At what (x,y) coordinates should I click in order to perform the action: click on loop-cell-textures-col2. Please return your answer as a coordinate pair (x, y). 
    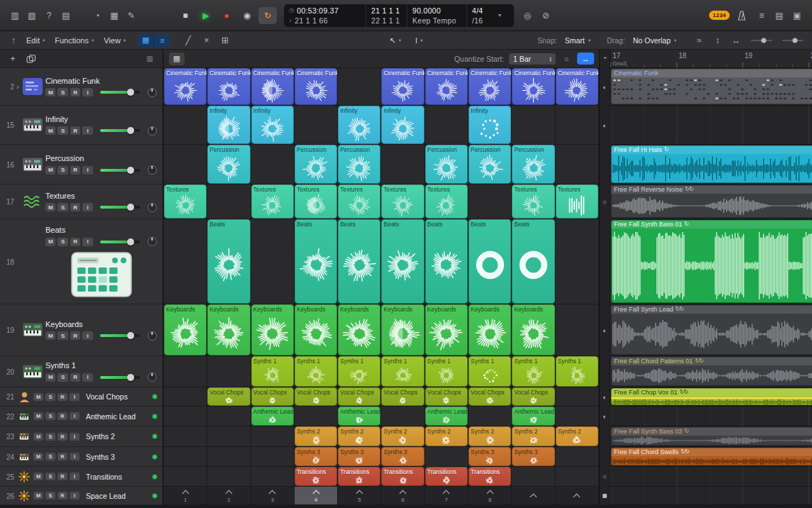
    Looking at the image, I should click on (229, 201).